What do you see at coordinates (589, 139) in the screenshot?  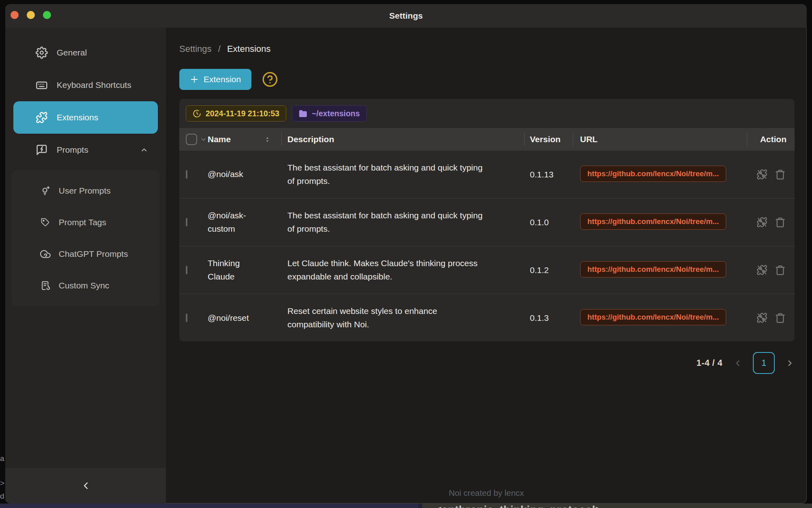 I see `column-header-url-label: URL` at bounding box center [589, 139].